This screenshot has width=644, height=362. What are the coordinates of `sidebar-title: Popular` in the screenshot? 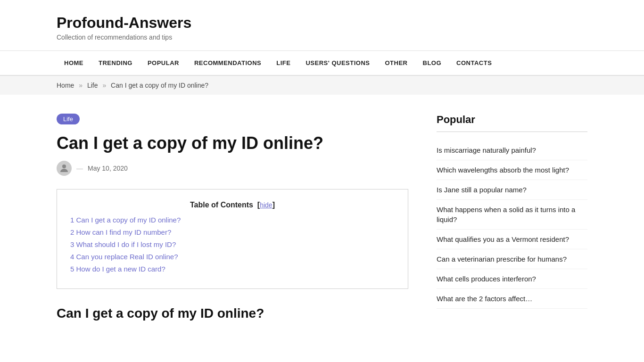 It's located at (512, 120).